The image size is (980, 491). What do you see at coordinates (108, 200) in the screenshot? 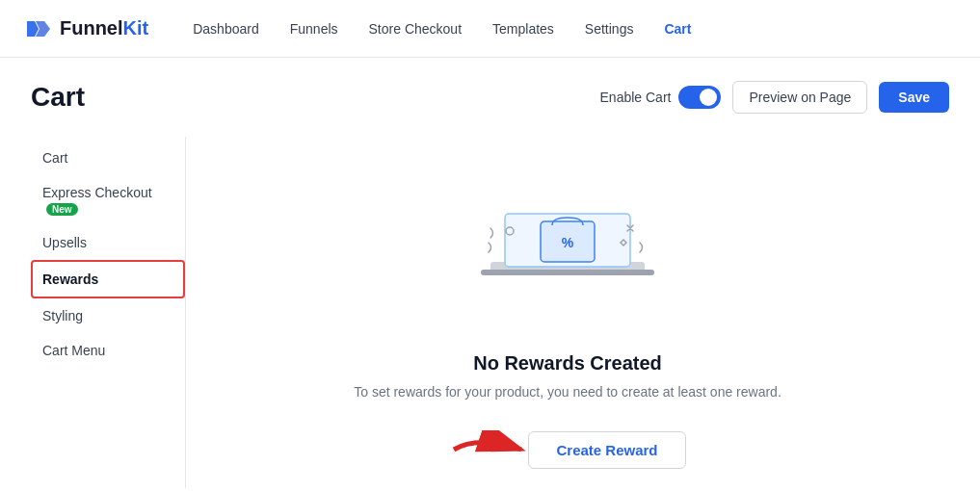
I see `sidebar-item-express-checkout: Express Checkout New` at bounding box center [108, 200].